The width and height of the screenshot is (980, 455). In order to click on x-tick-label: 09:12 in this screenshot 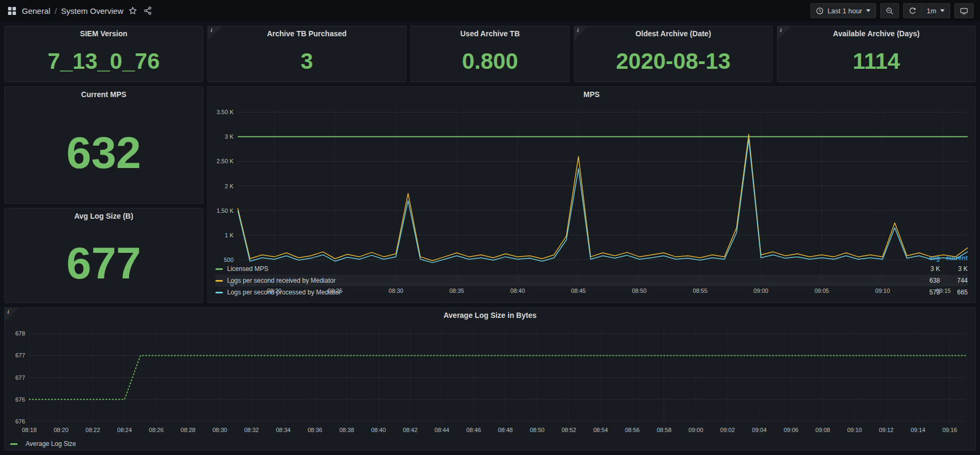, I will do `click(886, 430)`.